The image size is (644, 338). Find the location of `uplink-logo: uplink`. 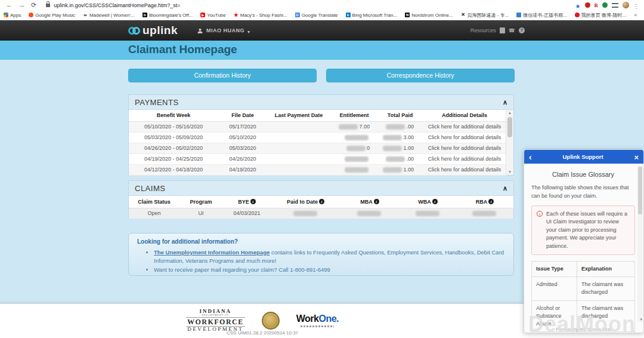

uplink-logo: uplink is located at coordinates (153, 30).